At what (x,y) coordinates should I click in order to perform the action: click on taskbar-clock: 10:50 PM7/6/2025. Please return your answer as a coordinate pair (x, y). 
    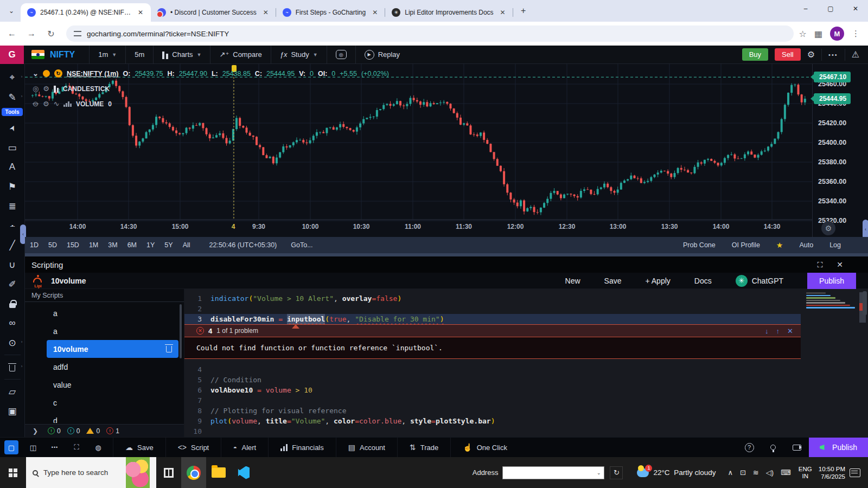
    Looking at the image, I should click on (832, 473).